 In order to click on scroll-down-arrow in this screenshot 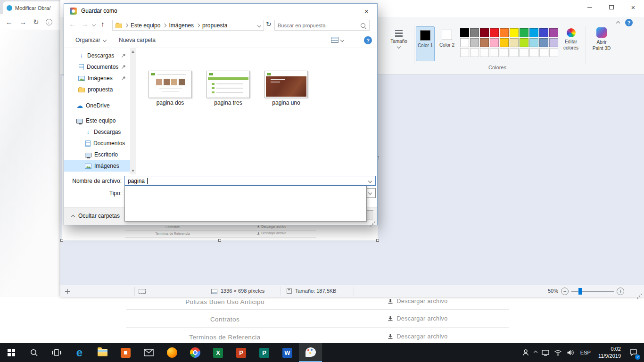, I will do `click(133, 171)`.